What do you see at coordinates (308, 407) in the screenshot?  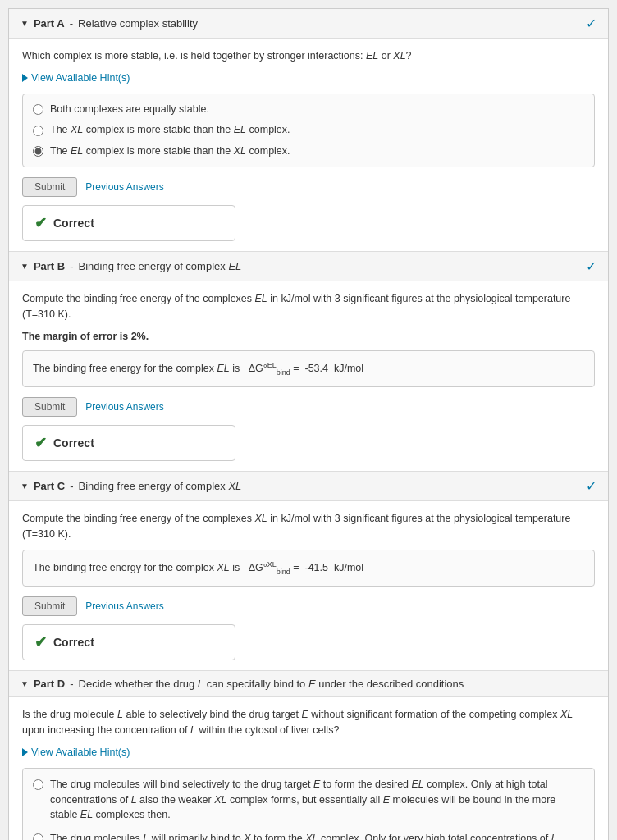 I see `part-b-action-row: Submit Previous Answers` at bounding box center [308, 407].